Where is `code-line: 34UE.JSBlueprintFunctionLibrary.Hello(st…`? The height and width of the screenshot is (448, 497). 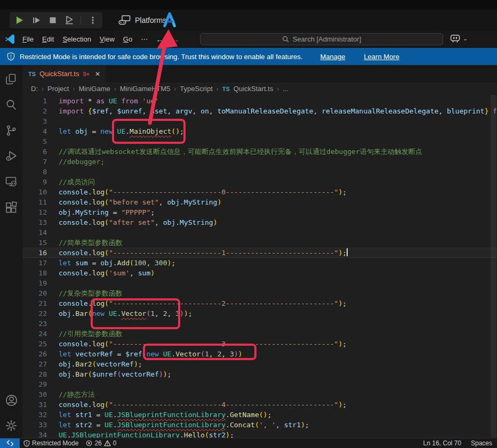 code-line: 34UE.JSBlueprintFunctionLibrary.Hello(st… is located at coordinates (260, 434).